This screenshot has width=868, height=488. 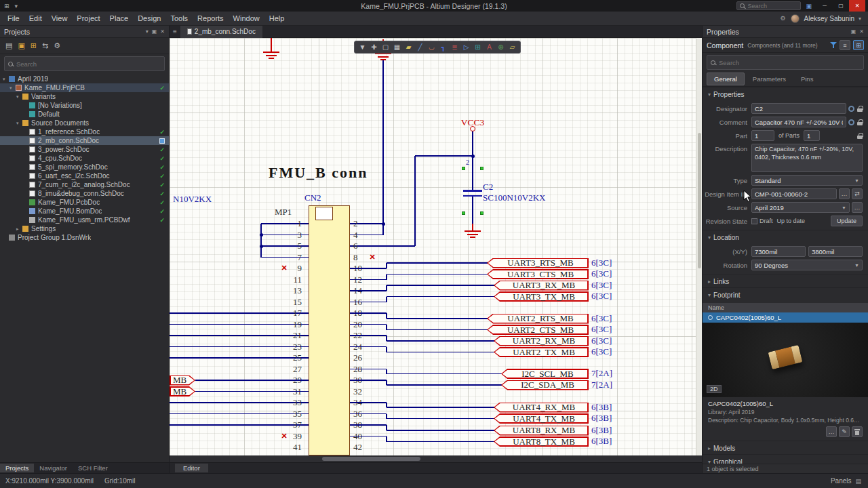 I want to click on expander-icon: ▸, so click(x=19, y=229).